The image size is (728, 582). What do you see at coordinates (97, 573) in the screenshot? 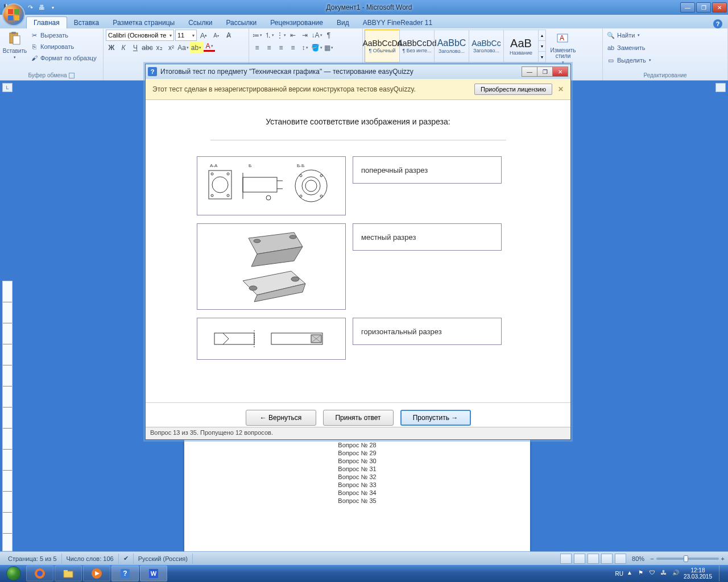
I see `taskbar-mediaplayer` at bounding box center [97, 573].